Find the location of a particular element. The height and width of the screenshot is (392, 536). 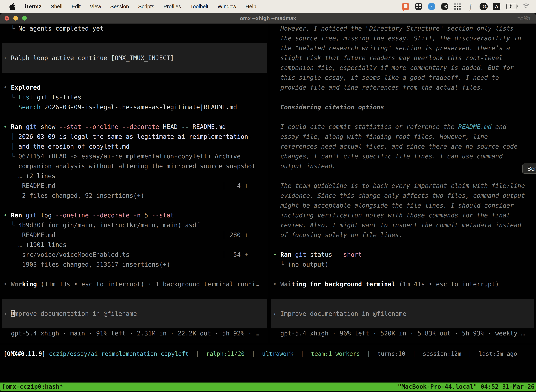

terminal-line: • Ran git status --short is located at coordinates (317, 255).